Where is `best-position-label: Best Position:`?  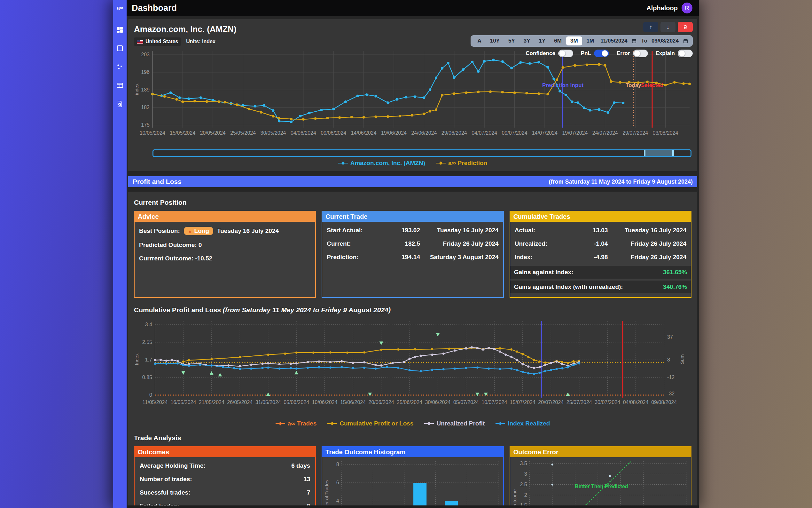 best-position-label: Best Position: is located at coordinates (159, 231).